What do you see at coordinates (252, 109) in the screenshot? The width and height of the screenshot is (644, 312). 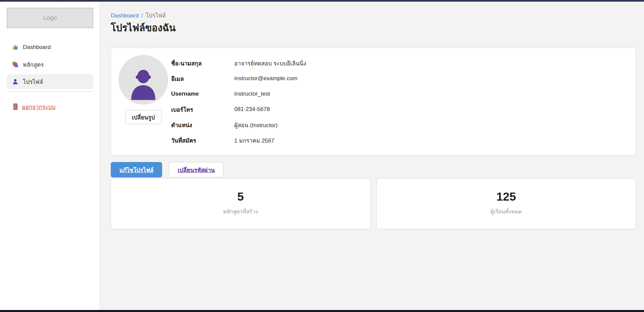 I see `field-value: 081-234-5678` at bounding box center [252, 109].